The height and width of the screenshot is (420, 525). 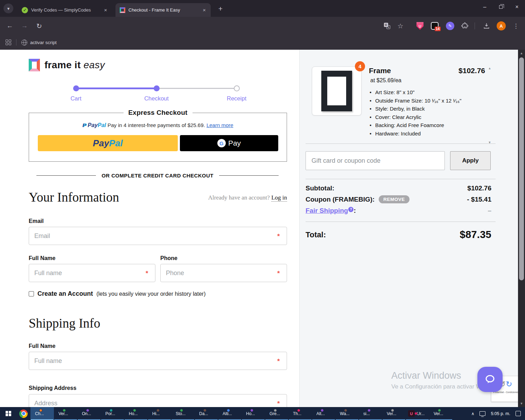 What do you see at coordinates (222, 143) in the screenshot?
I see `google-g-icon: G` at bounding box center [222, 143].